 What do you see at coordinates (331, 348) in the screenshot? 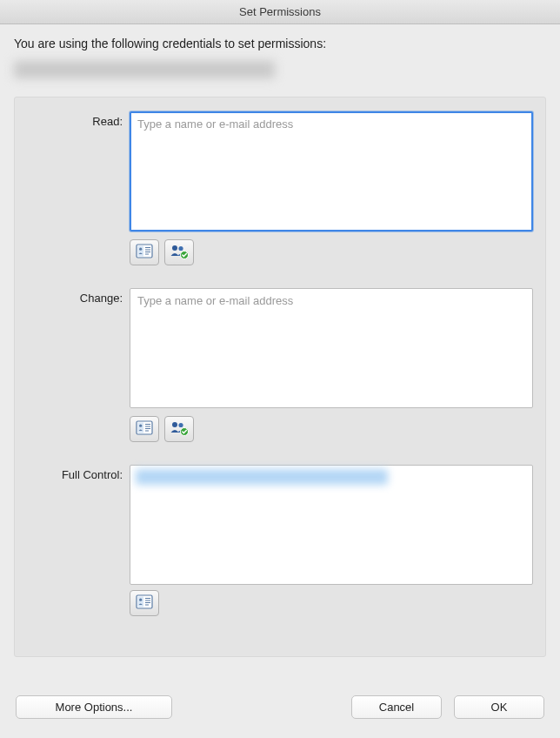
I see `change-input` at bounding box center [331, 348].